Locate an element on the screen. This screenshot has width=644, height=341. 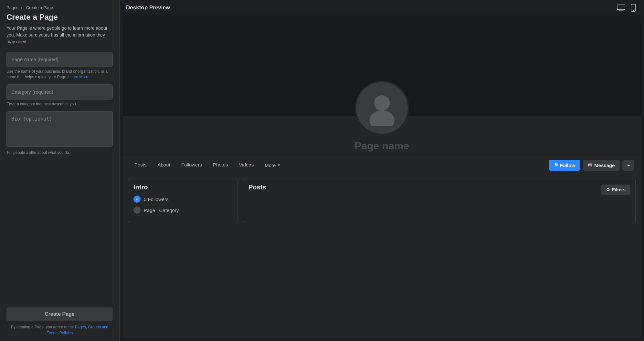
bio-hint: Tell people a little about what you do. is located at coordinates (59, 153).